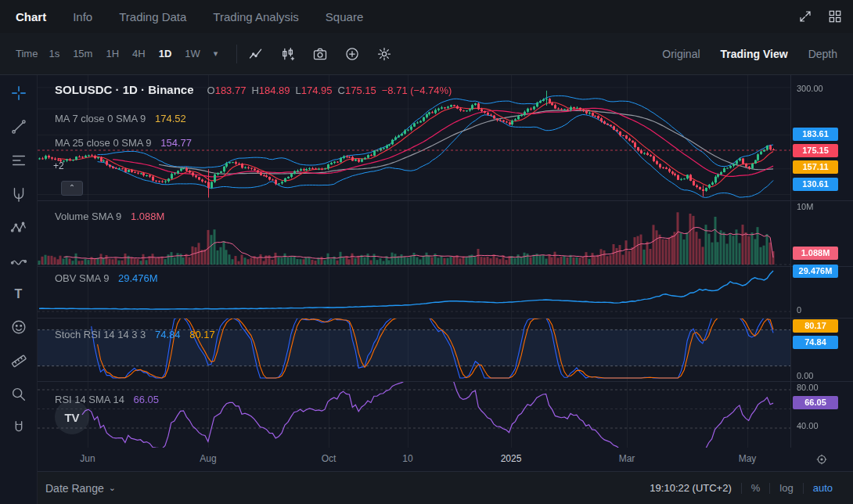 The image size is (853, 504). Describe the element at coordinates (754, 54) in the screenshot. I see `view-tradingview: Trading View` at that location.